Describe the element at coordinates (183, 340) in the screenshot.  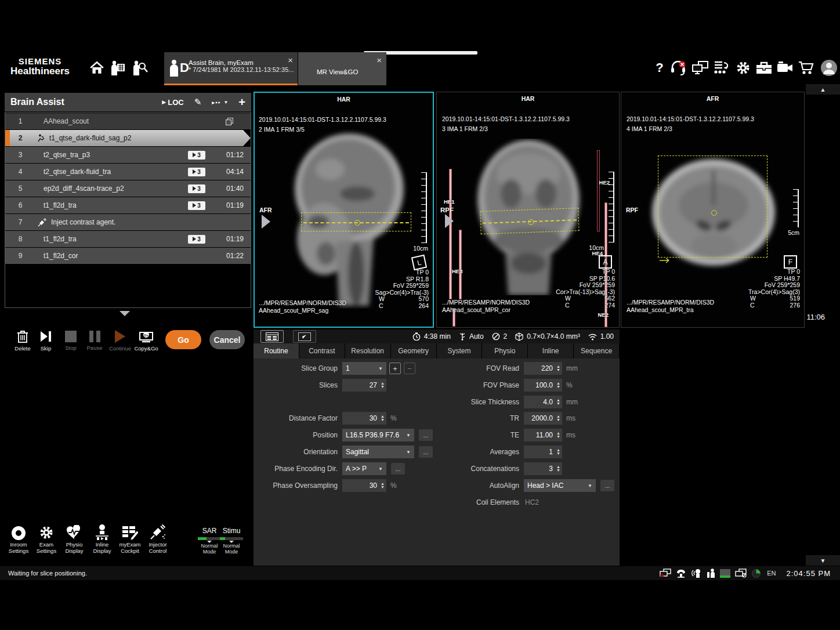
I see `go-button: Go` at that location.